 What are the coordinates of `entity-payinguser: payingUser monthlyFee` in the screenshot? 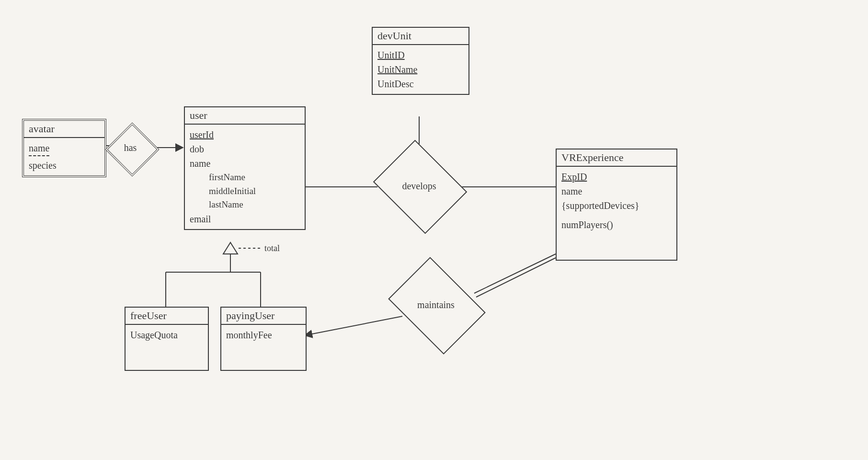 It's located at (263, 339).